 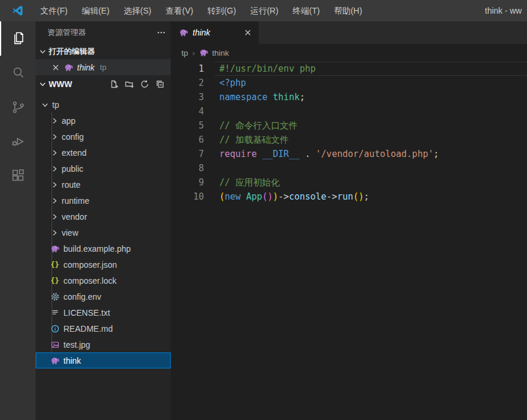 I want to click on menu-item-6: 终端(T), so click(x=306, y=11).